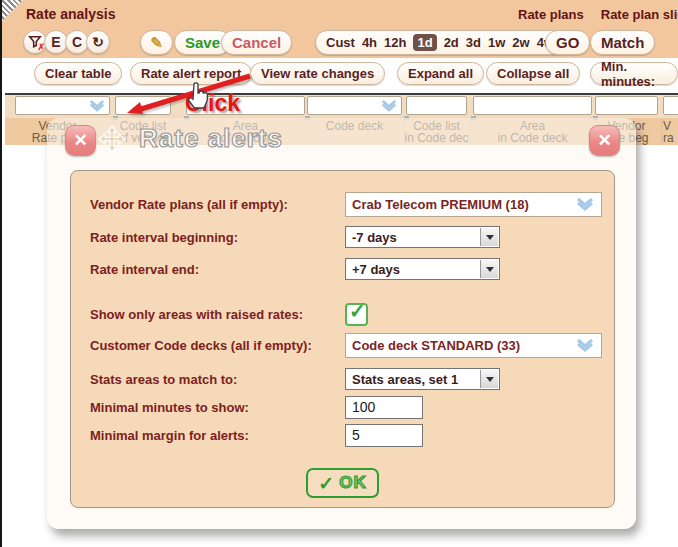 The width and height of the screenshot is (678, 547). What do you see at coordinates (640, 14) in the screenshot?
I see `nav-rate-plan-slice: Rate plan slice` at bounding box center [640, 14].